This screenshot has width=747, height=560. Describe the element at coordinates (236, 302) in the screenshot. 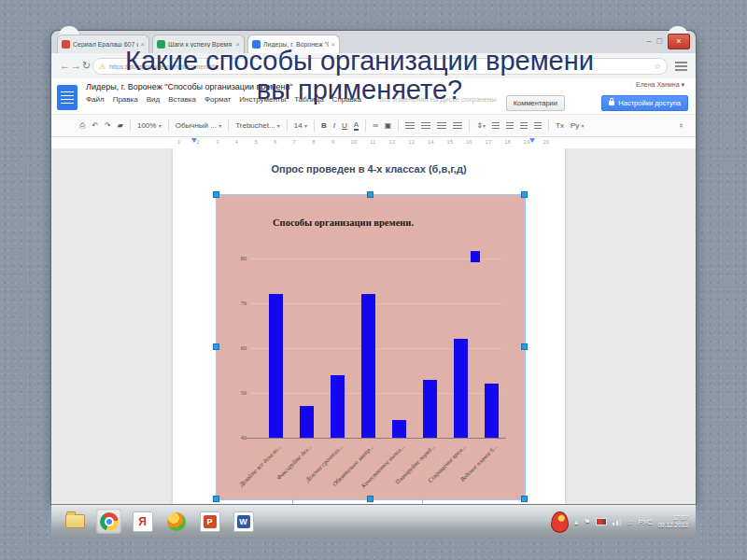

I see `y-axis-tick: 70` at that location.